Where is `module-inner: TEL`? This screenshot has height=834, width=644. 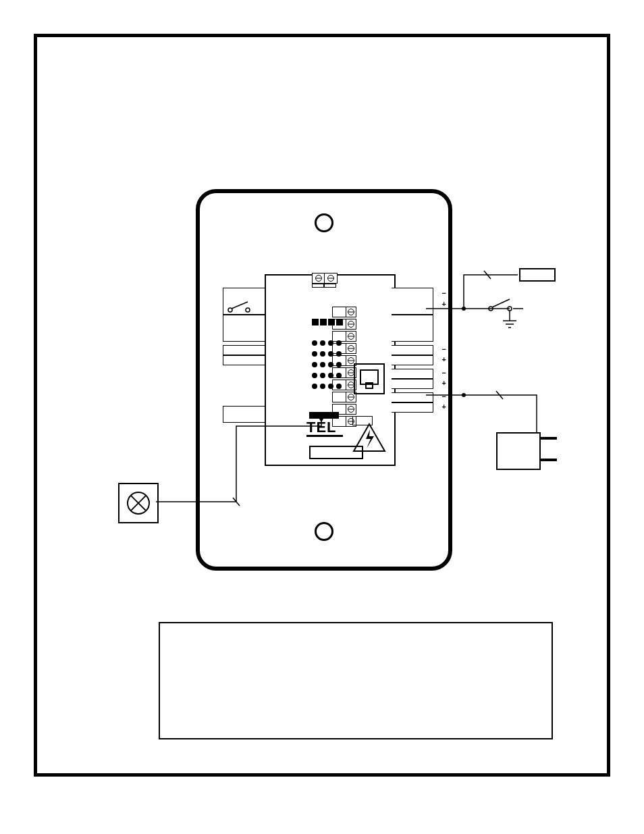
module-inner: TEL is located at coordinates (330, 370).